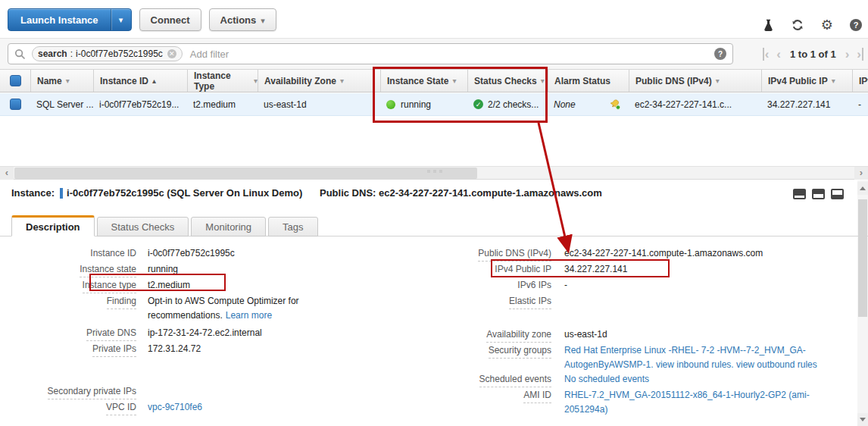 This screenshot has height=426, width=868. Describe the element at coordinates (452, 55) in the screenshot. I see `add-filter-placeholder: Add filter` at that location.